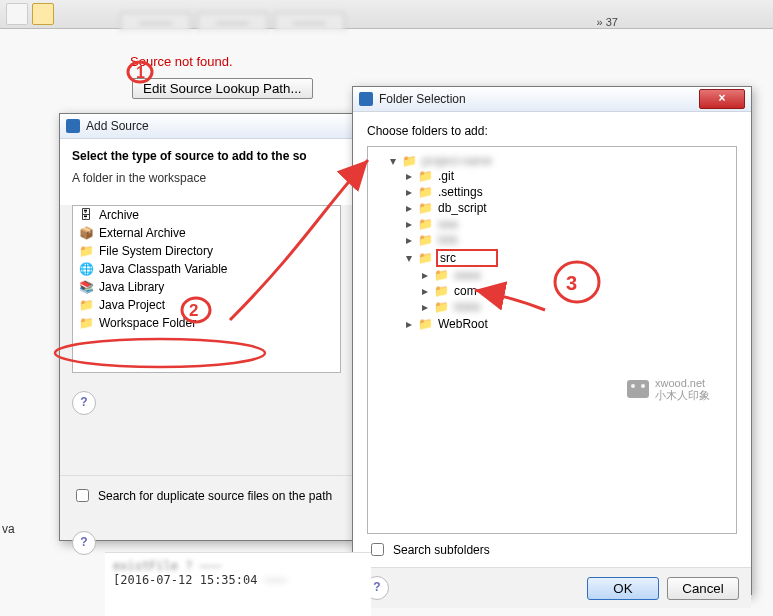 The image size is (773, 616). What do you see at coordinates (82, 496) in the screenshot?
I see `duplicate-search-checkbox` at bounding box center [82, 496].